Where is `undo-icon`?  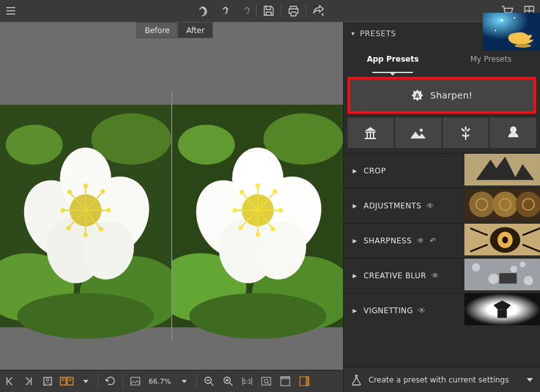 undo-icon is located at coordinates (201, 11).